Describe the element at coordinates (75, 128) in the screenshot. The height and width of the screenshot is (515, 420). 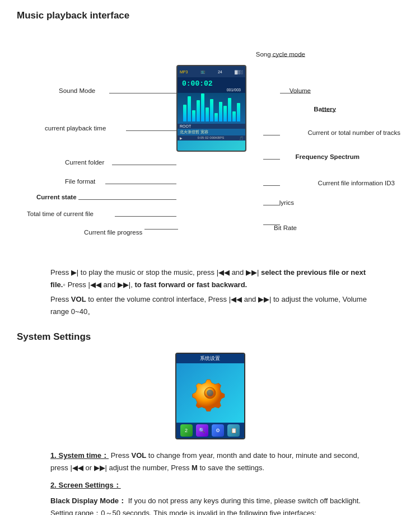
I see `label-playback-time: current playback time` at that location.